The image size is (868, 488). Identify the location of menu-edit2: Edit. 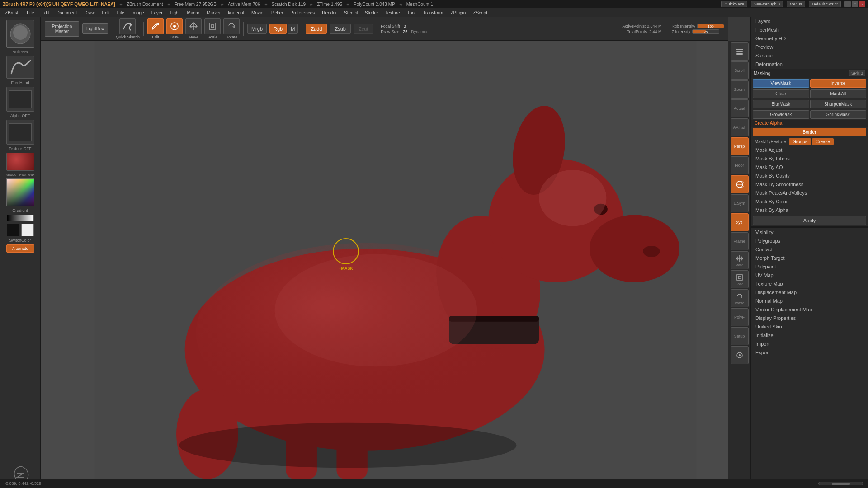
(106, 13).